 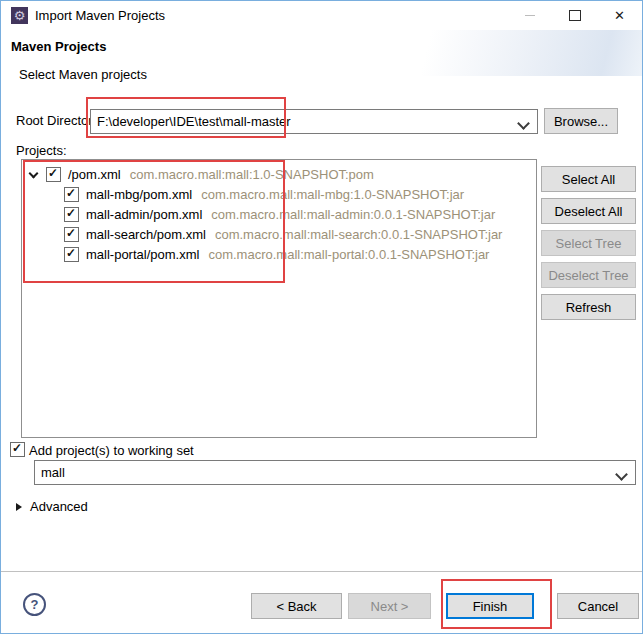 What do you see at coordinates (574, 16) in the screenshot?
I see `maximize-button` at bounding box center [574, 16].